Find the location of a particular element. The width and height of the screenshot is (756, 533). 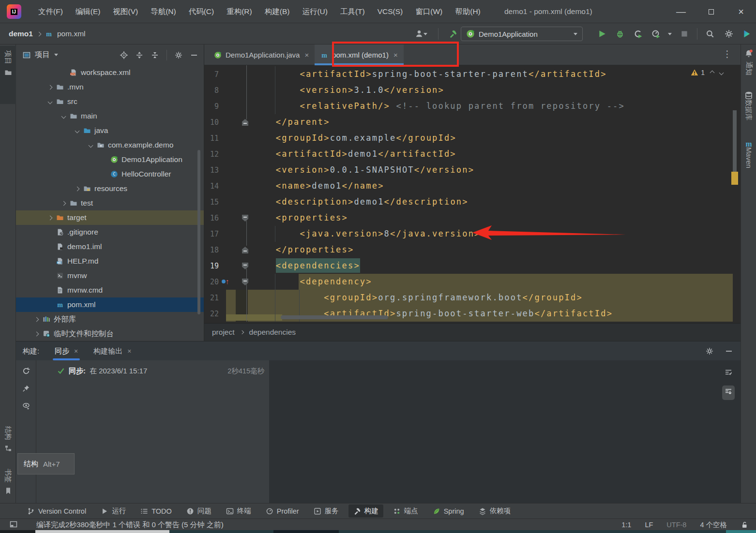

pin-icon is located at coordinates (26, 388).